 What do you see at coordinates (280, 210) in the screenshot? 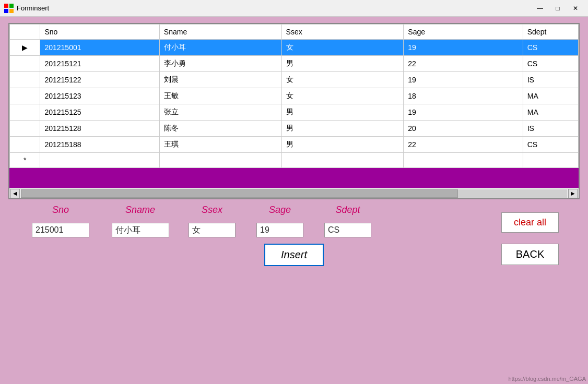
I see `label-sage: Sage` at bounding box center [280, 210].